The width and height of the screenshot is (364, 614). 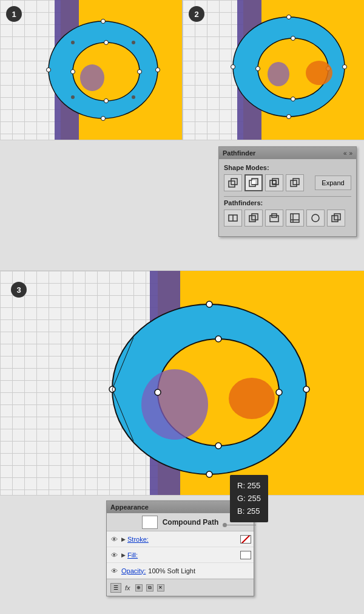 What do you see at coordinates (288, 168) in the screenshot?
I see `shape-modes-label: Shape Modes:` at bounding box center [288, 168].